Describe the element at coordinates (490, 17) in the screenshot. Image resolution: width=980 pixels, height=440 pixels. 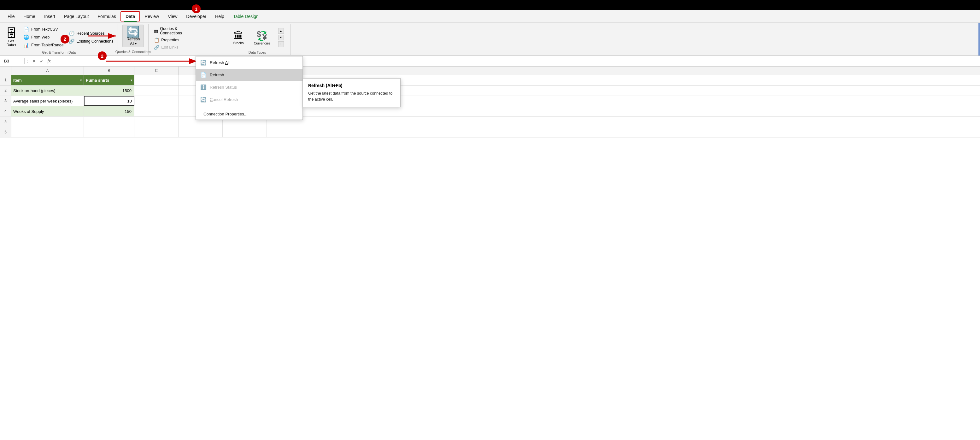
I see `menu-bar: 1 File Home Insert Page Layout Formulas …` at that location.